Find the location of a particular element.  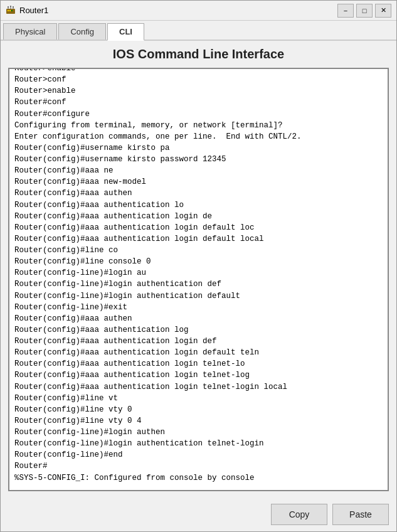

minimize-button: − is located at coordinates (346, 11).